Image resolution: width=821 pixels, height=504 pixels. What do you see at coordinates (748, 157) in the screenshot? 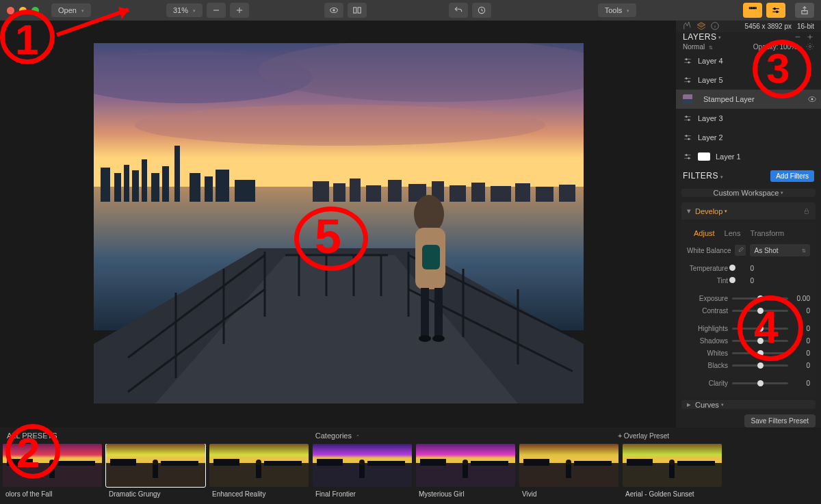
I see `layer-row: Layer 1` at bounding box center [748, 157].